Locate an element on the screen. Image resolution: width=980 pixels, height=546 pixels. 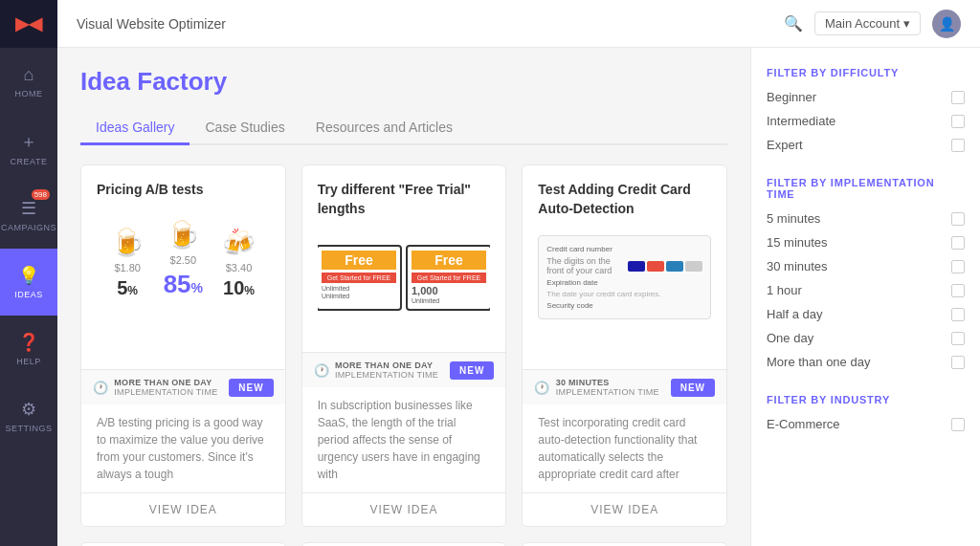
ideas-icon: 💡 is located at coordinates (29, 275).